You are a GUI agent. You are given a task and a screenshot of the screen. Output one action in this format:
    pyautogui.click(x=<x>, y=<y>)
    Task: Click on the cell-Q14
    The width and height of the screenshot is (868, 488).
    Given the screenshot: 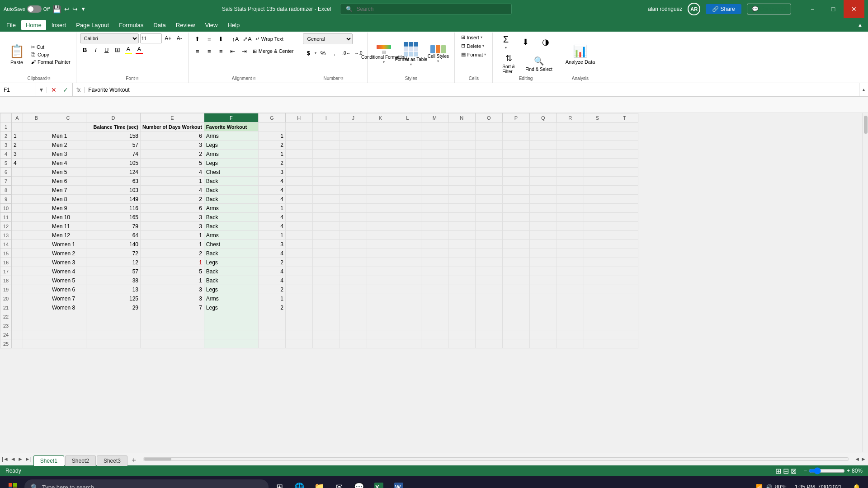 What is the action you would take?
    pyautogui.click(x=543, y=244)
    